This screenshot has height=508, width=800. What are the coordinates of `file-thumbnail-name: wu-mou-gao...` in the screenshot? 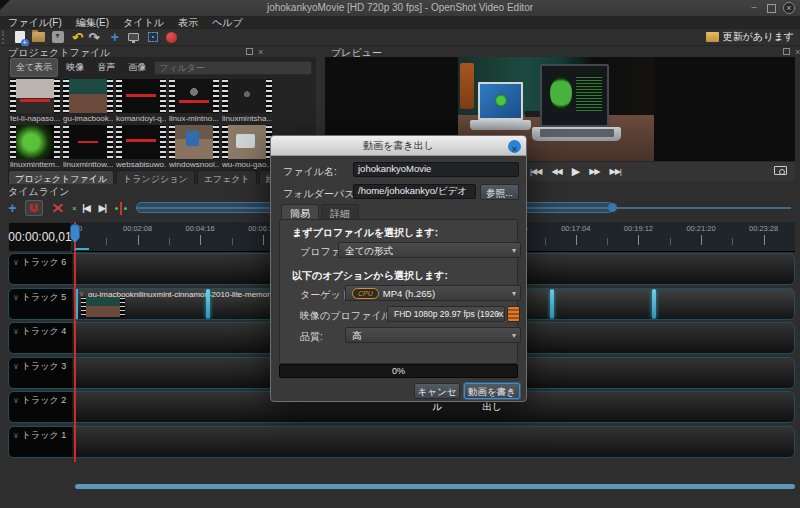 It's located at (247, 164).